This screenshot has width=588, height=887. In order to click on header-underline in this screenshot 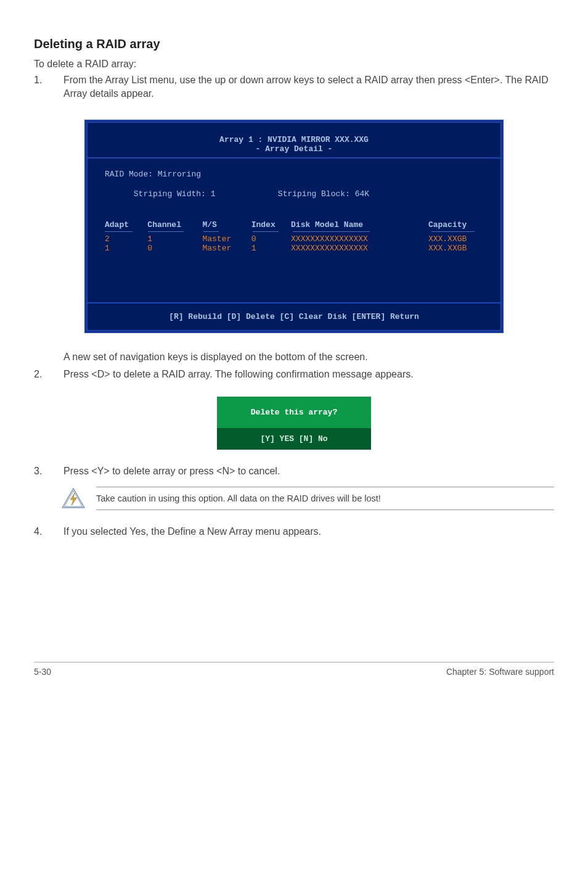, I will do `click(294, 232)`.